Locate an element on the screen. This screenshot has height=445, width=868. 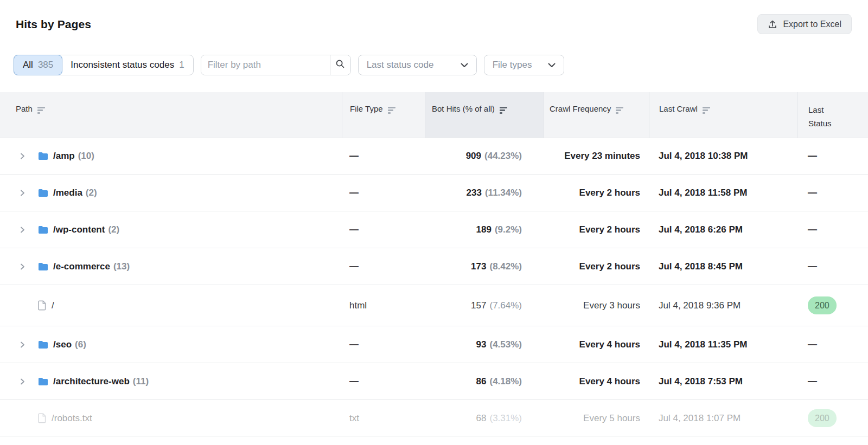
path-cell: /seo (6) is located at coordinates (171, 345).